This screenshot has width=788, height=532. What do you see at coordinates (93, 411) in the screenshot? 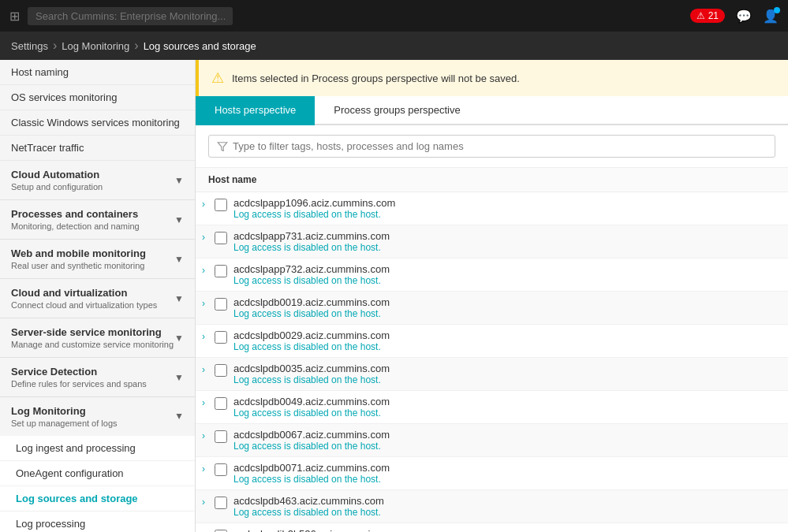
I see `sidebar-section-log-monitoring-title: Log Monitoring` at bounding box center [93, 411].